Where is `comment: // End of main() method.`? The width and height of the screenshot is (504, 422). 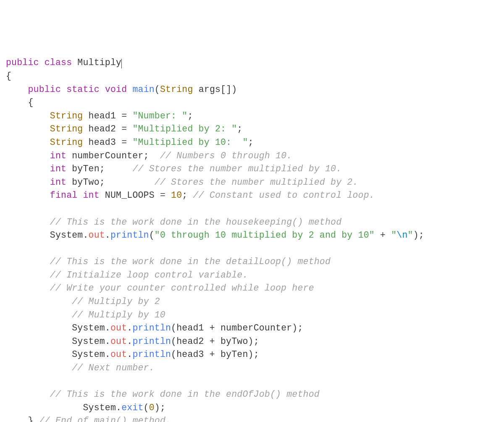
comment: // End of main() method. is located at coordinates (105, 419).